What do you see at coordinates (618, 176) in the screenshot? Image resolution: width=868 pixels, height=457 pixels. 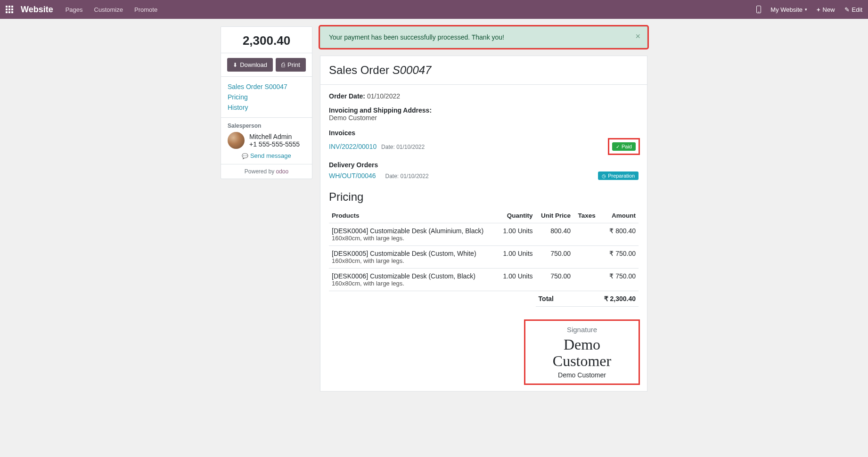 I see `delivery-status-badge: Preparation` at bounding box center [618, 176].